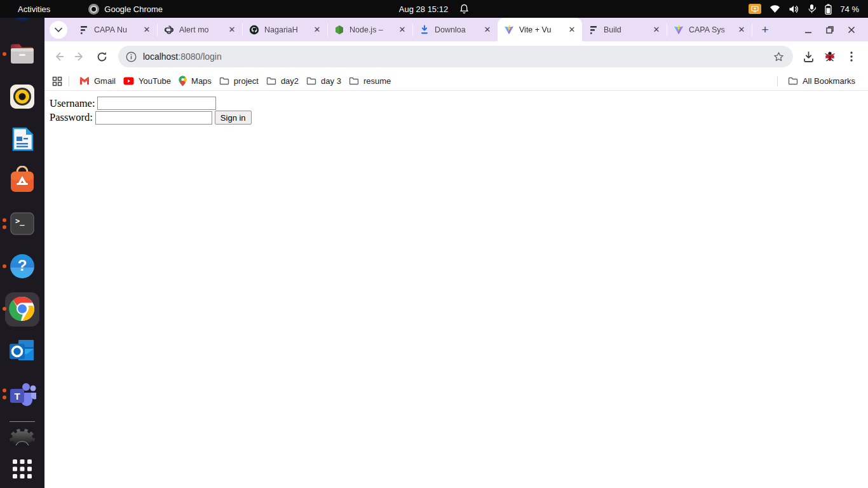  I want to click on bookmark-maps: Maps, so click(195, 81).